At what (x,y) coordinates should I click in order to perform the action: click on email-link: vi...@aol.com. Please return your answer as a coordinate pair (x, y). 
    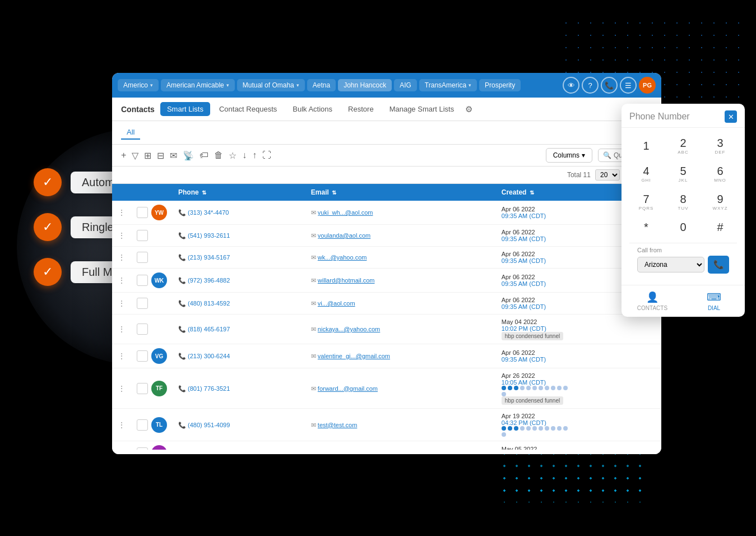
    Looking at the image, I should click on (336, 303).